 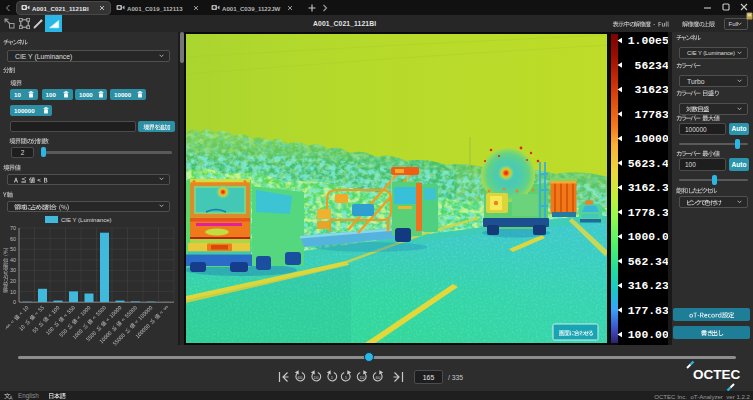 I want to click on svg-text: 177.83, so click(x=648, y=311).